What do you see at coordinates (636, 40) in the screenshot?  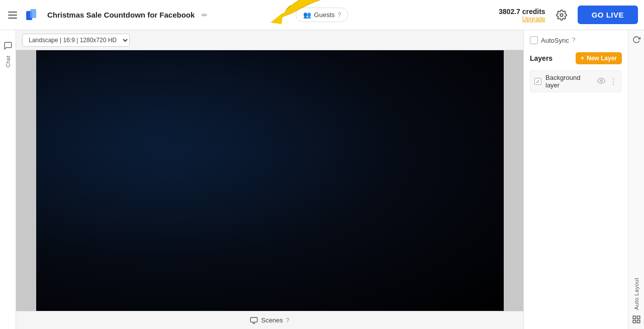 I see `auto-layout-refresh-icon` at bounding box center [636, 40].